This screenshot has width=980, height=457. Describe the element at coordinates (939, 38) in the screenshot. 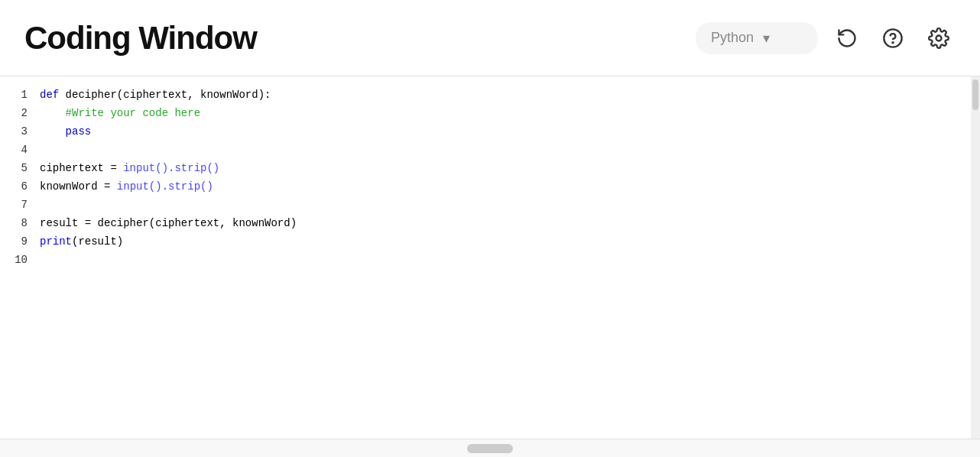

I see `settings-icon` at that location.